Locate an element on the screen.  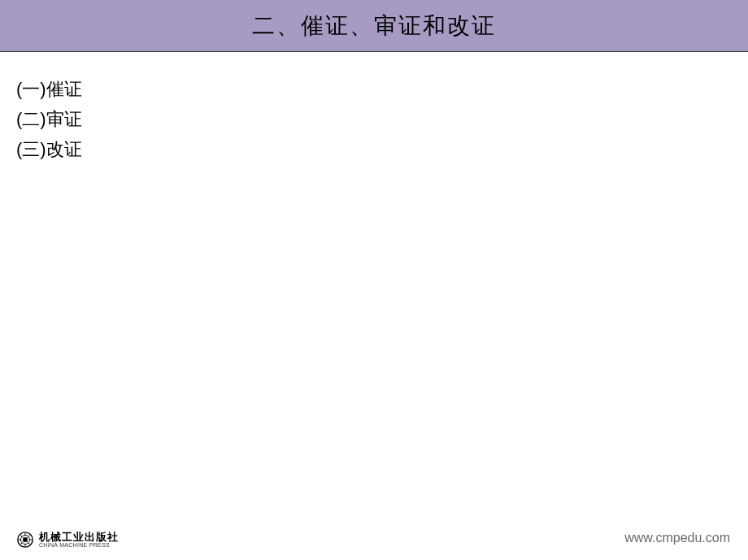
website-url: www.cmpedu.com is located at coordinates (677, 538).